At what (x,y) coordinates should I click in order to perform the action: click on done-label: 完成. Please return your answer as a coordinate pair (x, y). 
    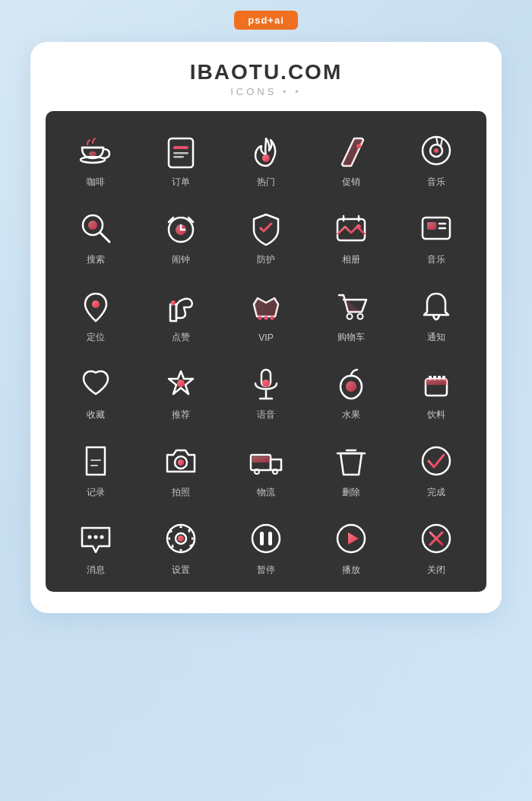
    Looking at the image, I should click on (436, 493).